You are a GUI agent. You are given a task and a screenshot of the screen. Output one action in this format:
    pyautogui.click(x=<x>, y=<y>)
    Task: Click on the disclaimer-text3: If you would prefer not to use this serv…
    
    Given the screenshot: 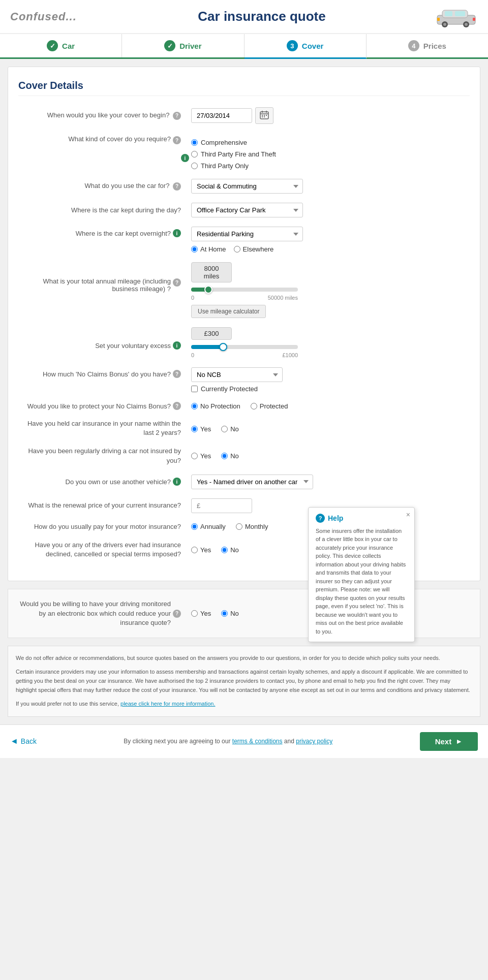 What is the action you would take?
    pyautogui.click(x=244, y=704)
    